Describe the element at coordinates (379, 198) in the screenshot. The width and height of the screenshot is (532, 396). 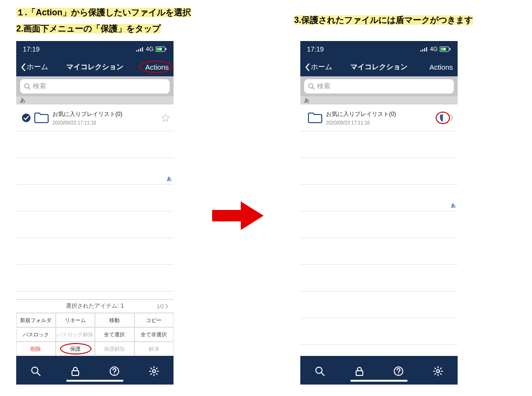
I see `empty-row: あ` at that location.